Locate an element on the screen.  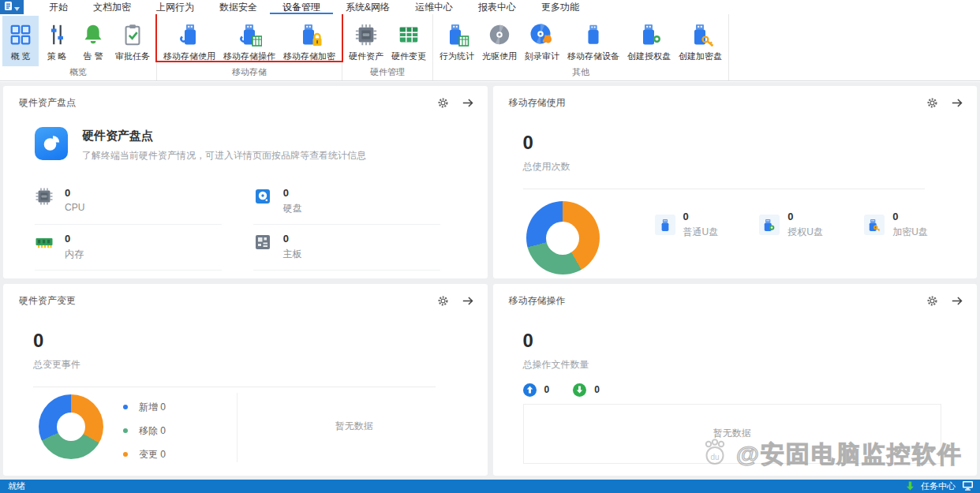
menu-bar: 开始 文档加密 上网行为 数据安全 设备管理 系统&网络 运维中心 报表中心 更… is located at coordinates (490, 7).